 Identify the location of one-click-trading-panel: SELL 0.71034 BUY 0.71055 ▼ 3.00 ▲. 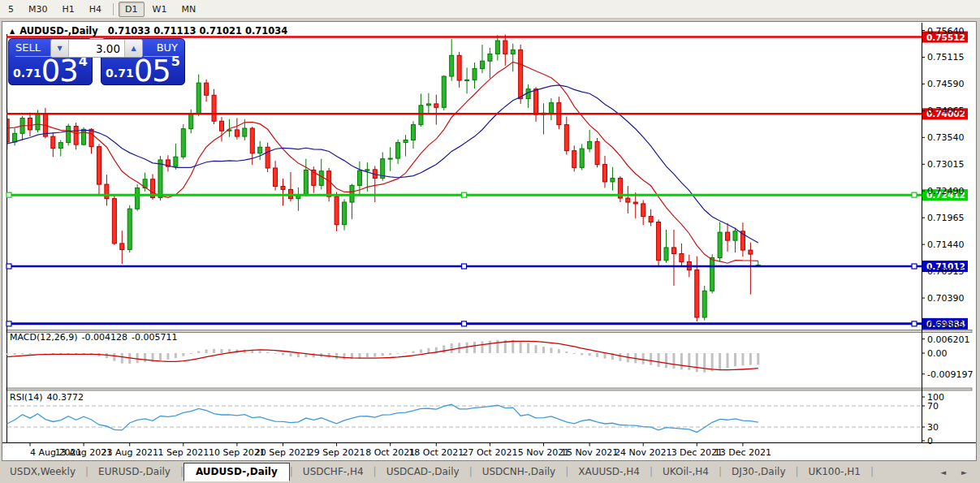
(97, 62).